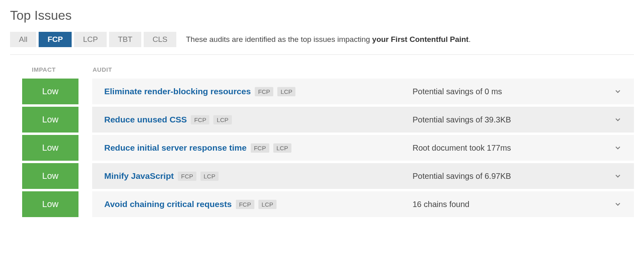 The height and width of the screenshot is (261, 644). I want to click on audit-row-body: Avoid chaining critical requestsFCPLCP16…, so click(363, 204).